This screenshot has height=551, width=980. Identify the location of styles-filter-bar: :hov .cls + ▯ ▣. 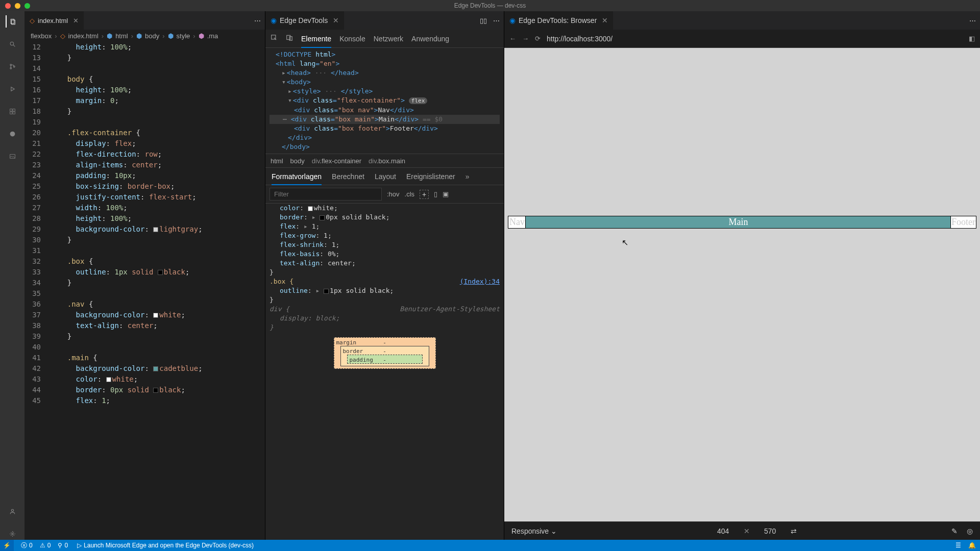
(385, 194).